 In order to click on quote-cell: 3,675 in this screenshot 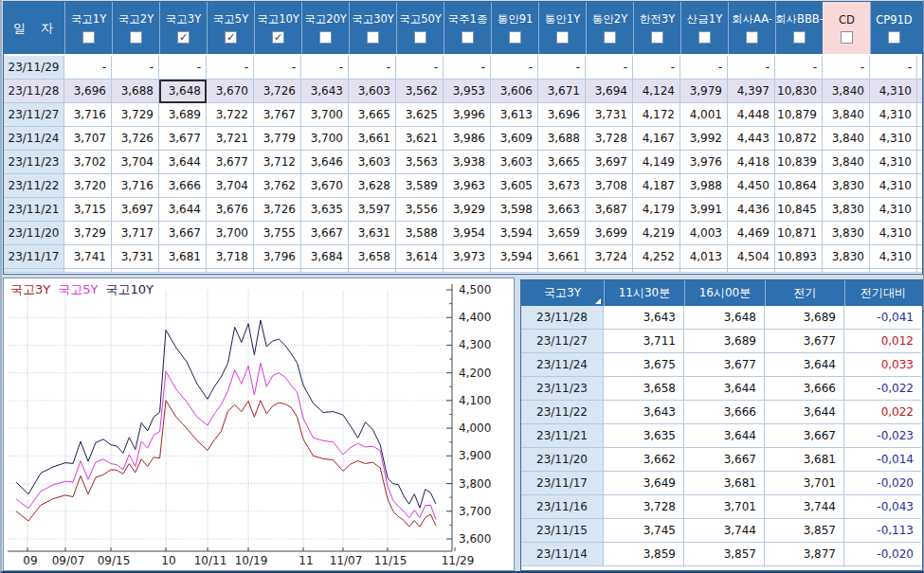, I will do `click(644, 366)`.